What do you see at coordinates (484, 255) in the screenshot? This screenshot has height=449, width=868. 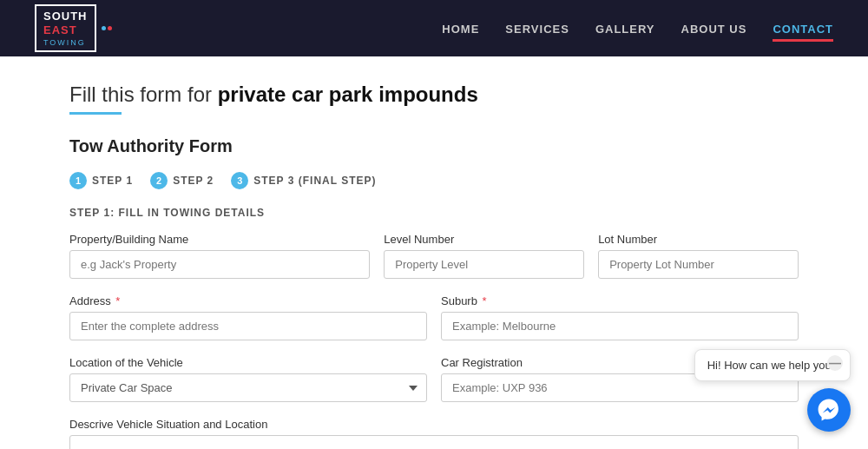 I see `form-group-level: Level Number` at bounding box center [484, 255].